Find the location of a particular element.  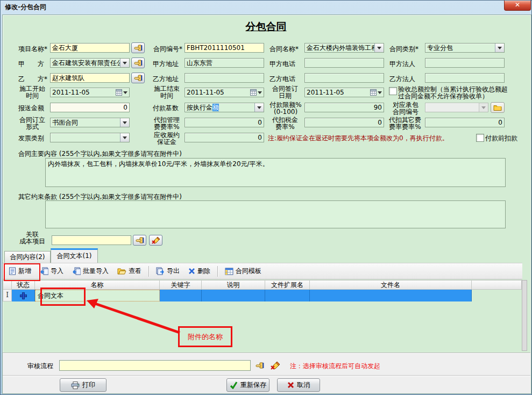

party-b-legal-field is located at coordinates (465, 78).